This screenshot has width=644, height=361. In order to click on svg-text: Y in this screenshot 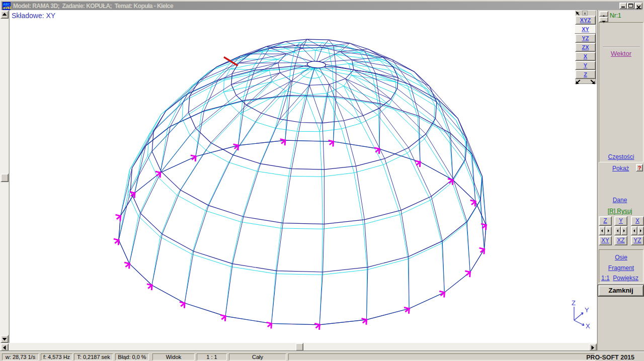, I will do `click(587, 310)`.